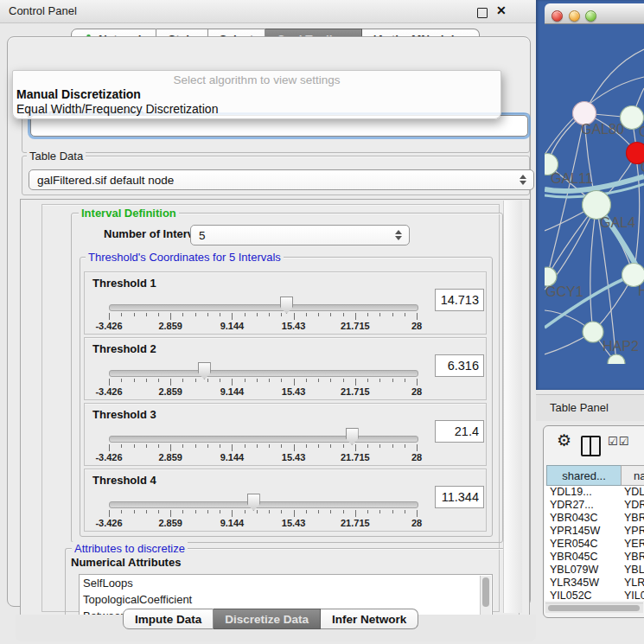 The image size is (644, 644). What do you see at coordinates (268, 12) in the screenshot?
I see `control-panel-titlebar: Control Panel ✕` at bounding box center [268, 12].